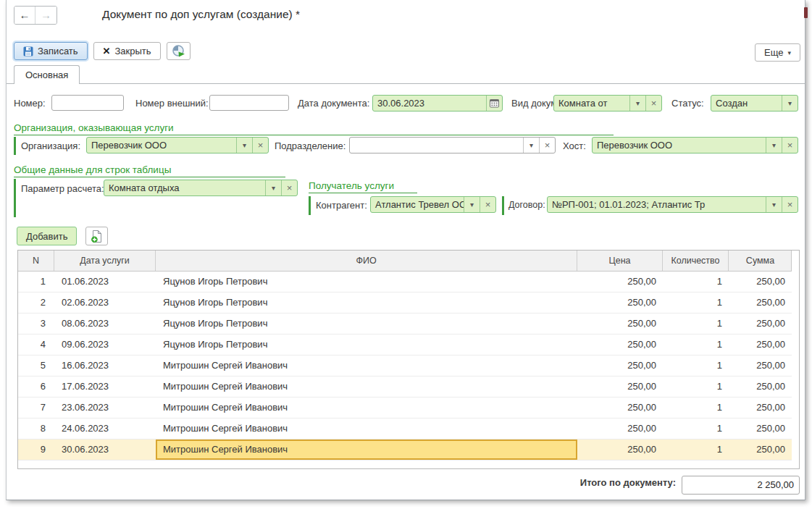  I want to click on table-row: 202.06.2023Яцунов Игорь Петрович250,0012…, so click(405, 303).